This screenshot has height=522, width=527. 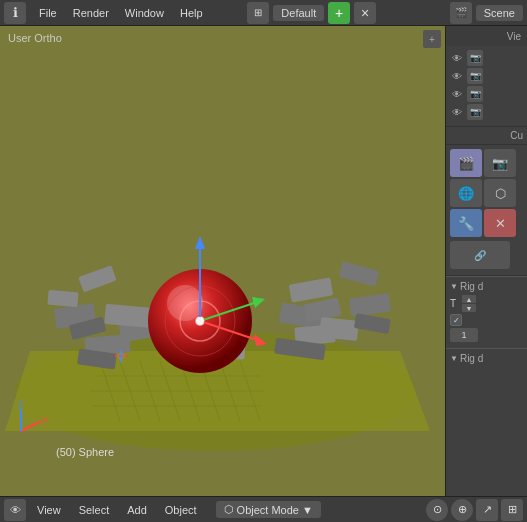 I want to click on eye-icon-2: 👁, so click(x=457, y=76).